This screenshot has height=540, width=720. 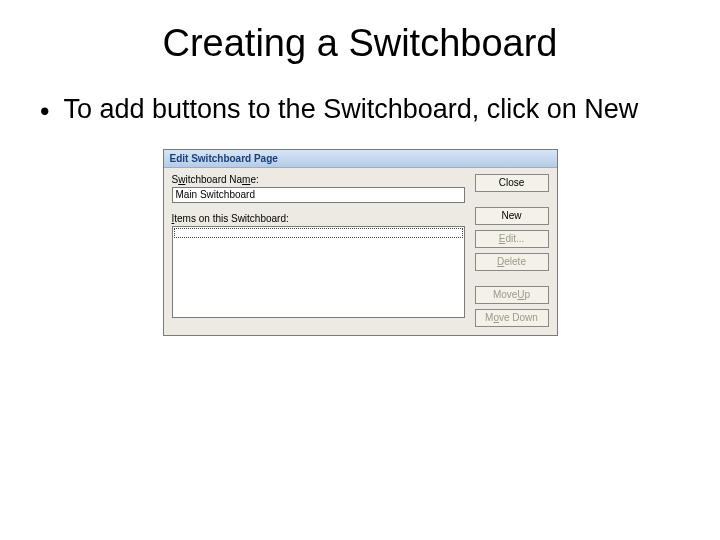 What do you see at coordinates (318, 180) in the screenshot?
I see `switchboard-name-label: Switchboard Name:` at bounding box center [318, 180].